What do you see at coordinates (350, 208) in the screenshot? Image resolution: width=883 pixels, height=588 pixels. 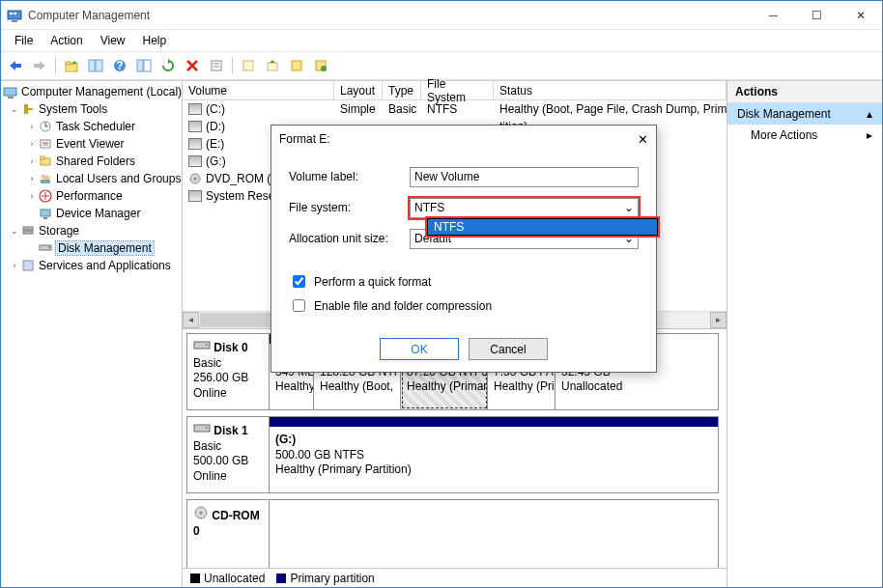 I see `file-system-label: File system:` at bounding box center [350, 208].